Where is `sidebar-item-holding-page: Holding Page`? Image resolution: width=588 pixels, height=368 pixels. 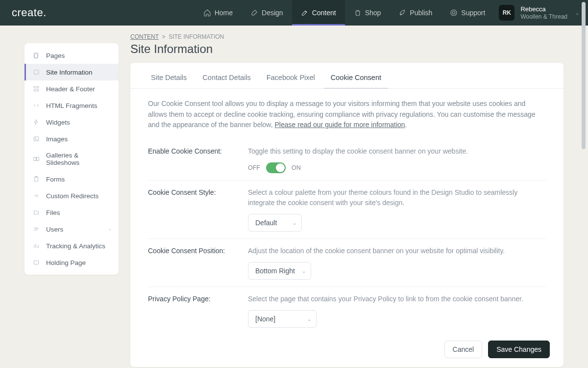 sidebar-item-holding-page: Holding Page is located at coordinates (72, 263).